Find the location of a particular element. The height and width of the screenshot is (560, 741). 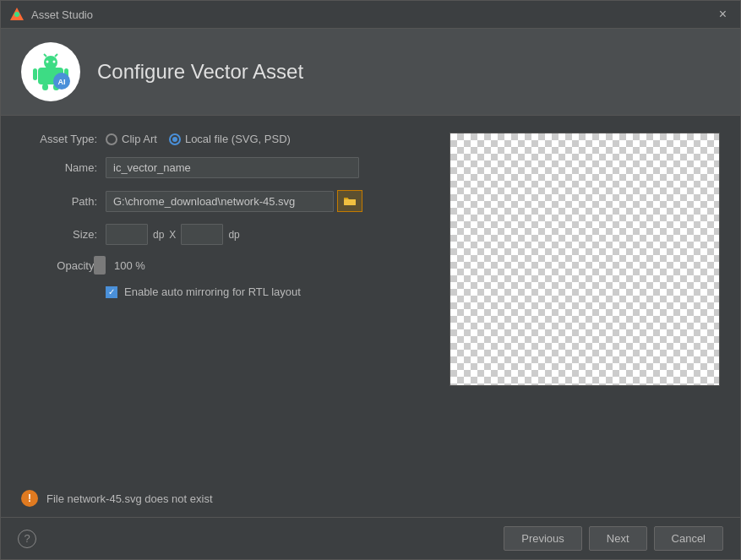

x-label: X is located at coordinates (172, 235).